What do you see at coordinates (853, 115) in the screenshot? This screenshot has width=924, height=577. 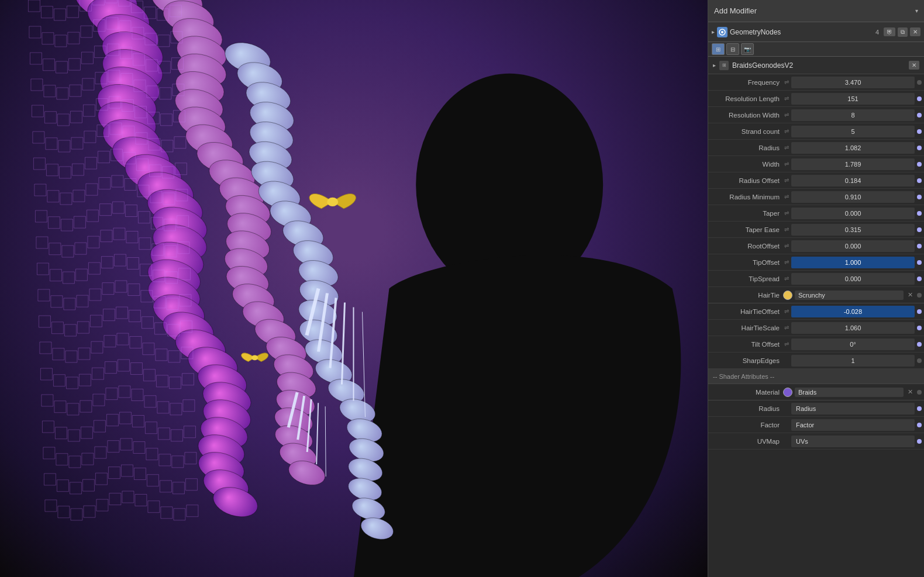 I see `resolution-width-value` at bounding box center [853, 115].